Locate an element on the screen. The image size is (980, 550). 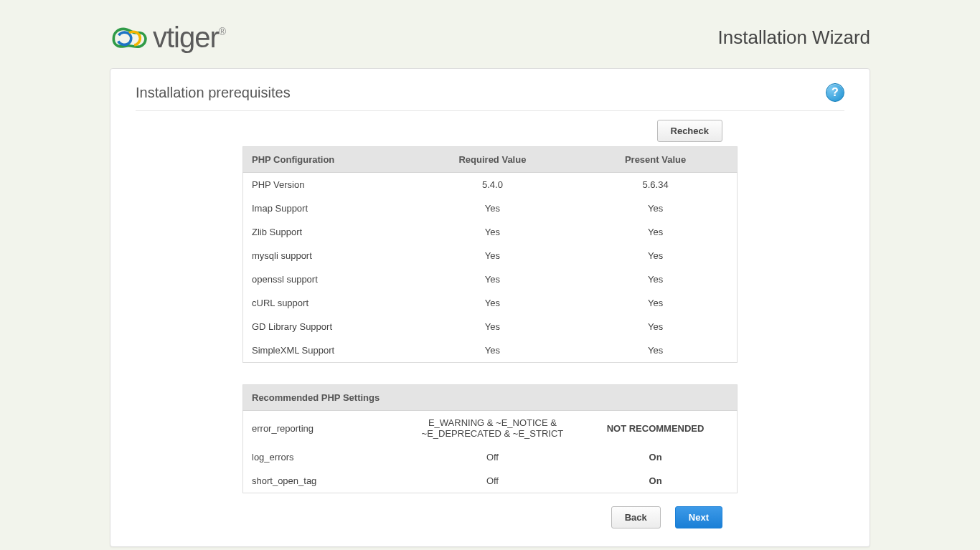
cfg-name: cURL support is located at coordinates (327, 303).